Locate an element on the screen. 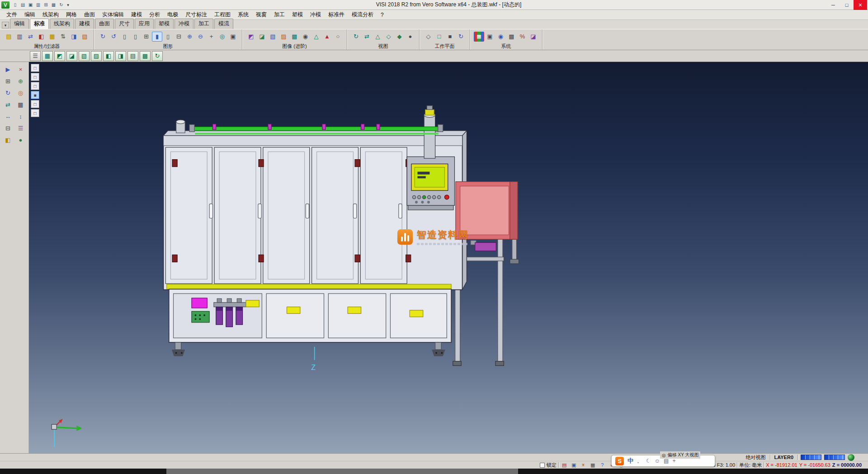 This screenshot has height=474, width=868. lt-half-icon: ◧ is located at coordinates (8, 140).